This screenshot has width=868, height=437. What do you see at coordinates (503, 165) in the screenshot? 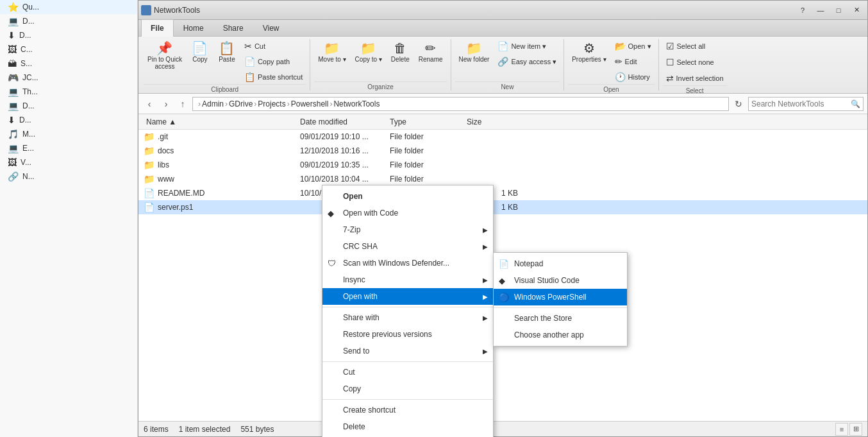
I see `file-row: 📁 libs 09/01/2019 10:35 ... File folder` at bounding box center [503, 165].